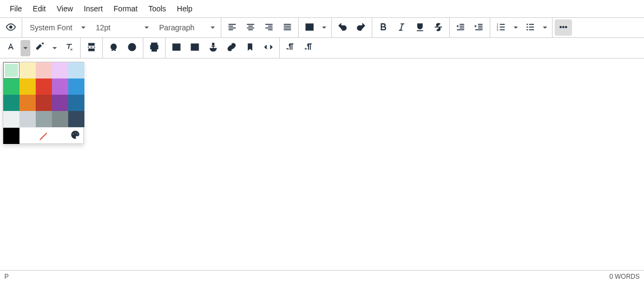 Image resolution: width=644 pixels, height=282 pixels. I want to click on insert-image-button, so click(176, 48).